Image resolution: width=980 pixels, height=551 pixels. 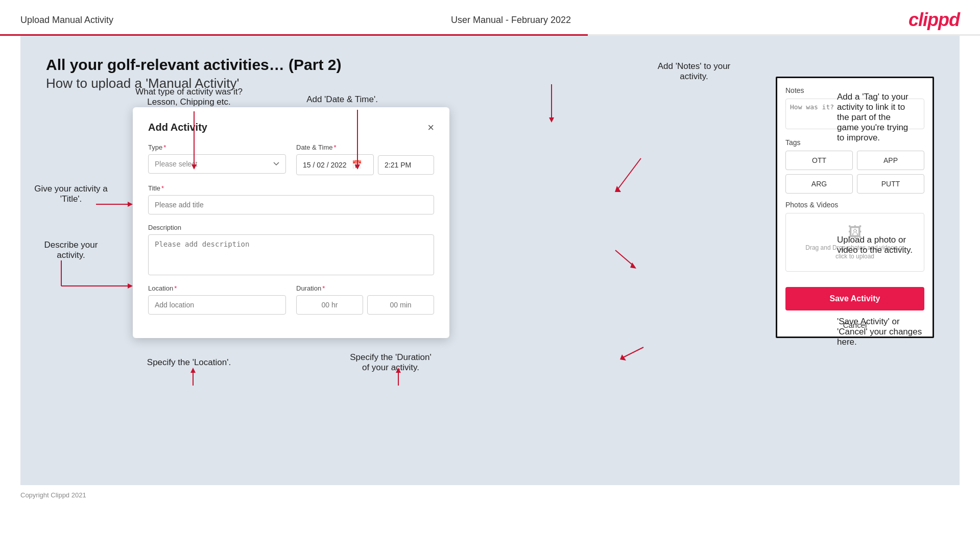 What do you see at coordinates (217, 299) in the screenshot?
I see `location-group: Location*` at bounding box center [217, 299].